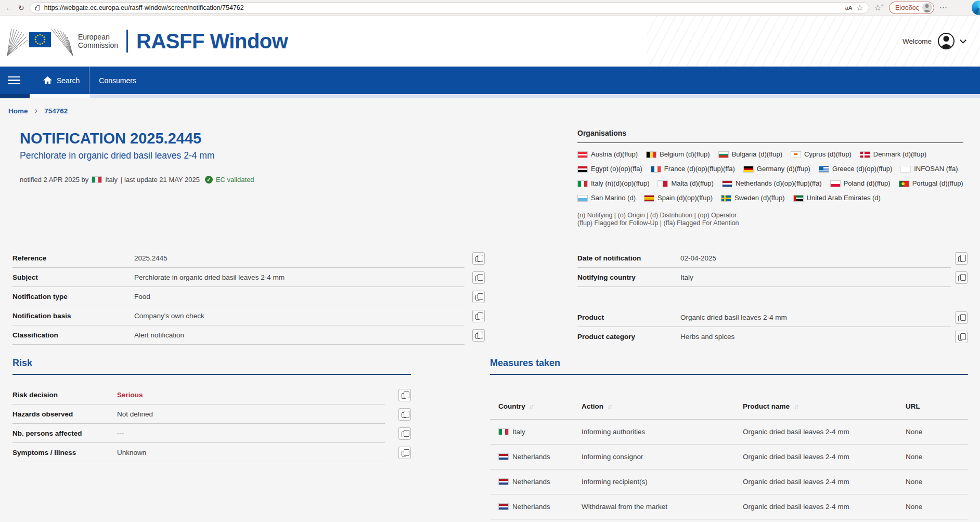 This screenshot has height=522, width=980. What do you see at coordinates (160, 180) in the screenshot?
I see `meta-last-update: | last update 21 MAY 2025` at bounding box center [160, 180].